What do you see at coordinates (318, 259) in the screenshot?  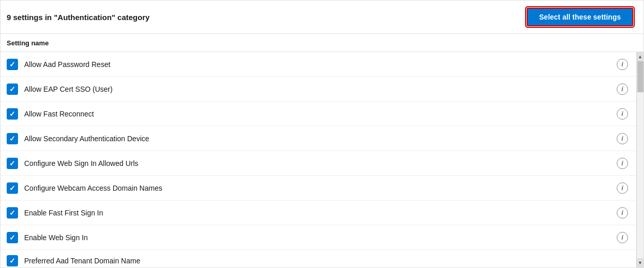 I see `table-row: ✓ Preferred Aad Tenant Domain Name` at bounding box center [318, 259].